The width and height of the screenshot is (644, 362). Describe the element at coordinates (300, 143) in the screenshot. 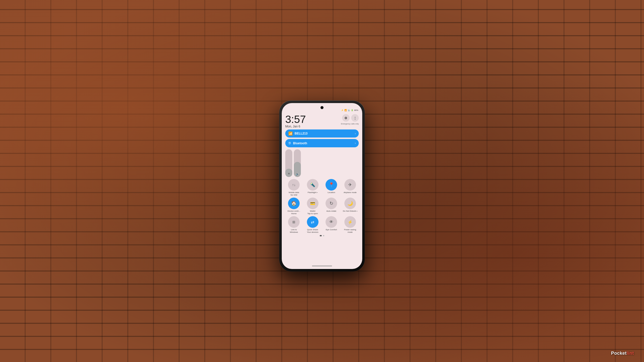

I see `bluetooth-label: Bluetooth` at that location.